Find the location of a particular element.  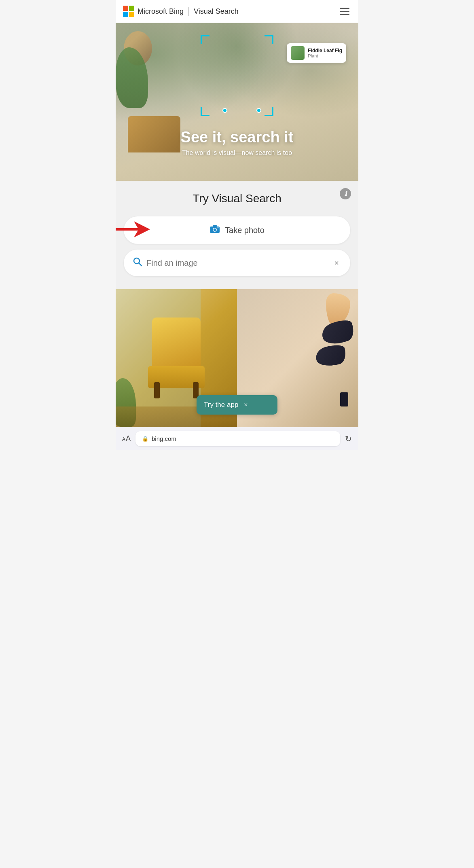

corner-br is located at coordinates (269, 112).